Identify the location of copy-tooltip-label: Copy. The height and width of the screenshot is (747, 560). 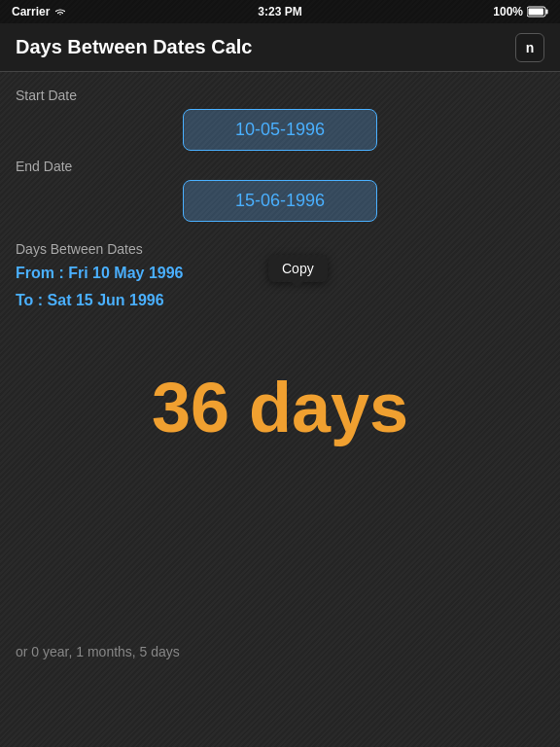
(298, 268).